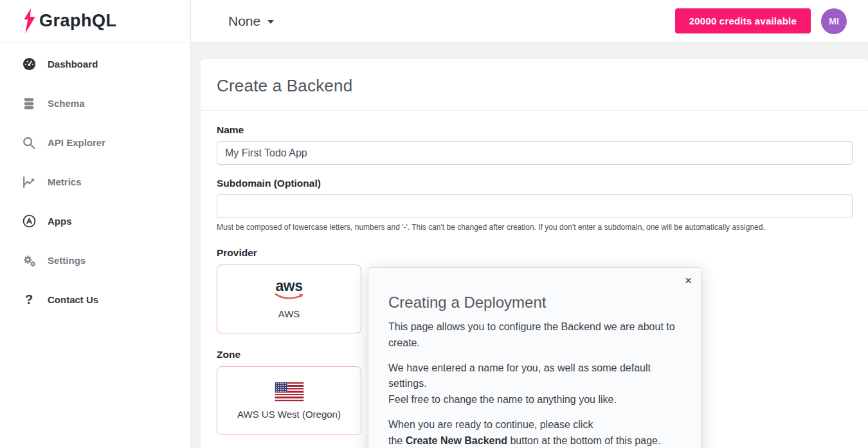 Image resolution: width=868 pixels, height=448 pixels. What do you see at coordinates (535, 303) in the screenshot?
I see `modal-title: Creating a Deployment` at bounding box center [535, 303].